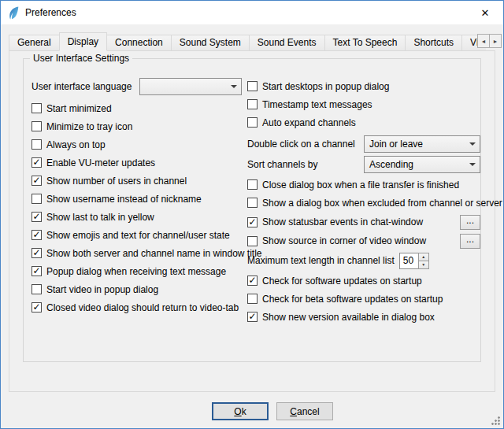  What do you see at coordinates (396, 144) in the screenshot?
I see `double-click-value: Join or leave` at bounding box center [396, 144].